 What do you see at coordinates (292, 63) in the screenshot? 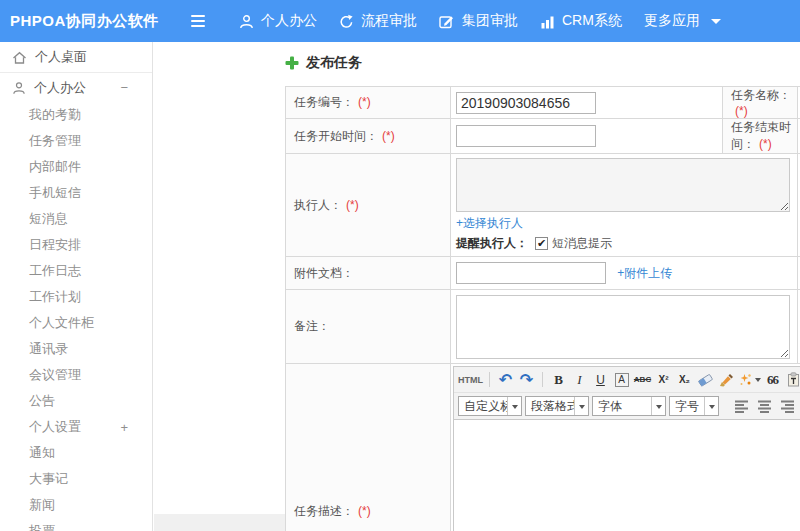
I see `plus-icon` at bounding box center [292, 63].